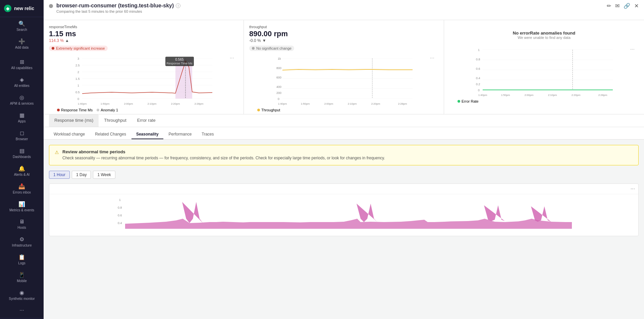  What do you see at coordinates (344, 121) in the screenshot?
I see `tab-bar: Response time (ms) Throughput Error rate` at bounding box center [344, 121].